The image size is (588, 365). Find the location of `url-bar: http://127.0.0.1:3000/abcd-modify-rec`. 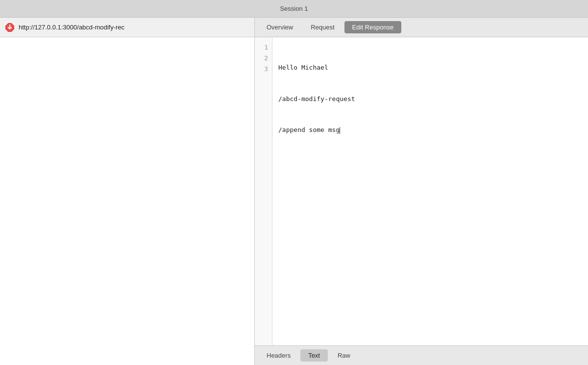

url-bar: http://127.0.0.1:3000/abcd-modify-rec is located at coordinates (127, 27).